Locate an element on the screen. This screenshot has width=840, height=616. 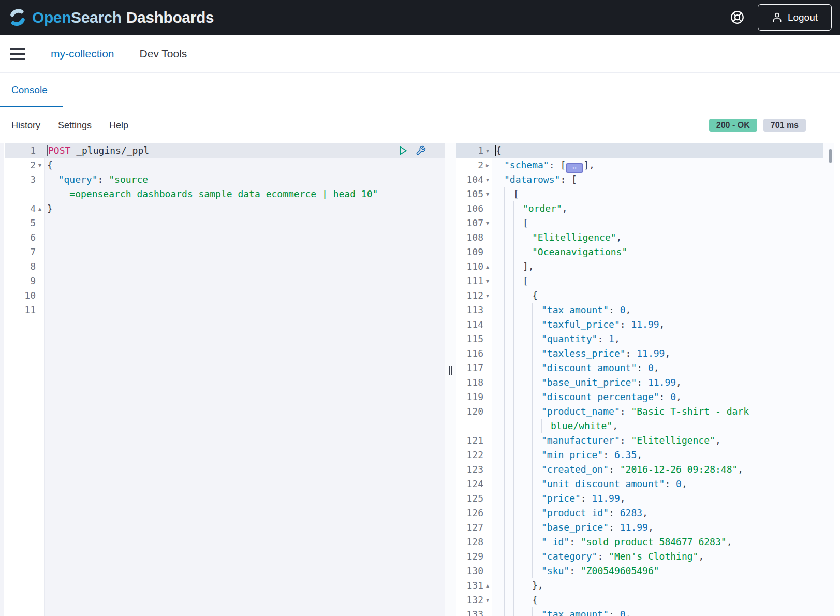
response-line-113: 113"tax_amount": 0, is located at coordinates (645, 310).